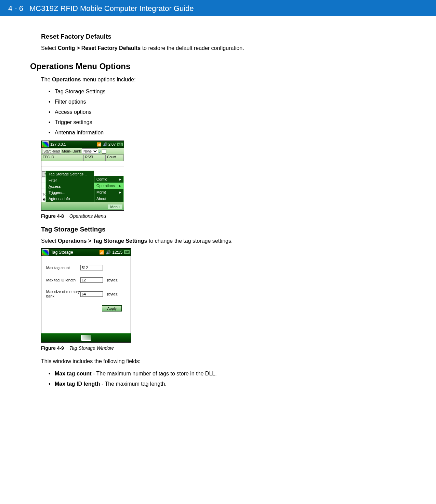  I want to click on titlebar-time: 12:15, so click(117, 252).